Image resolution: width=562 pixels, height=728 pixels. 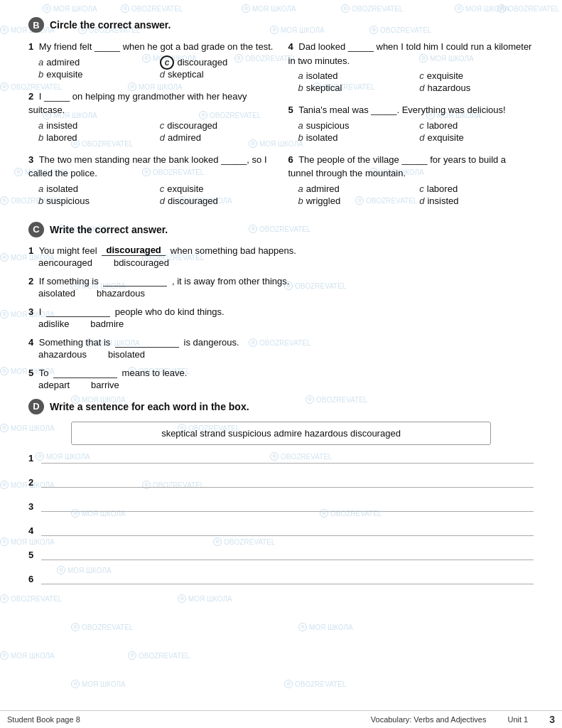 I want to click on q-b3-option-d: d discouraged, so click(x=217, y=200).